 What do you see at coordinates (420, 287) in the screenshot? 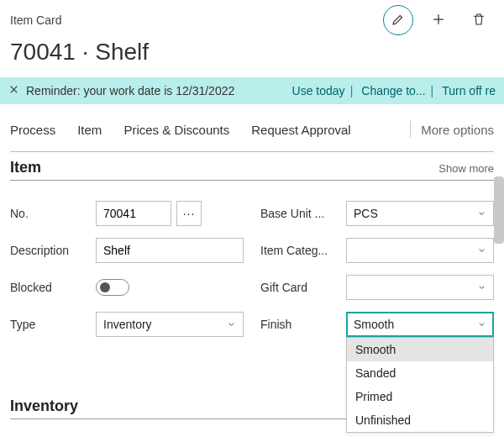
I see `gift-card-select` at bounding box center [420, 287].